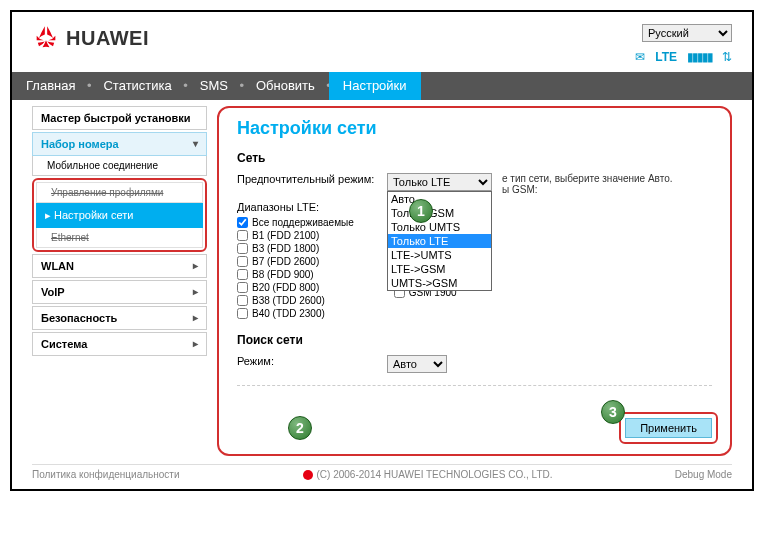 The width and height of the screenshot is (764, 535). Describe the element at coordinates (308, 475) in the screenshot. I see `footer-logo-icon` at that location.